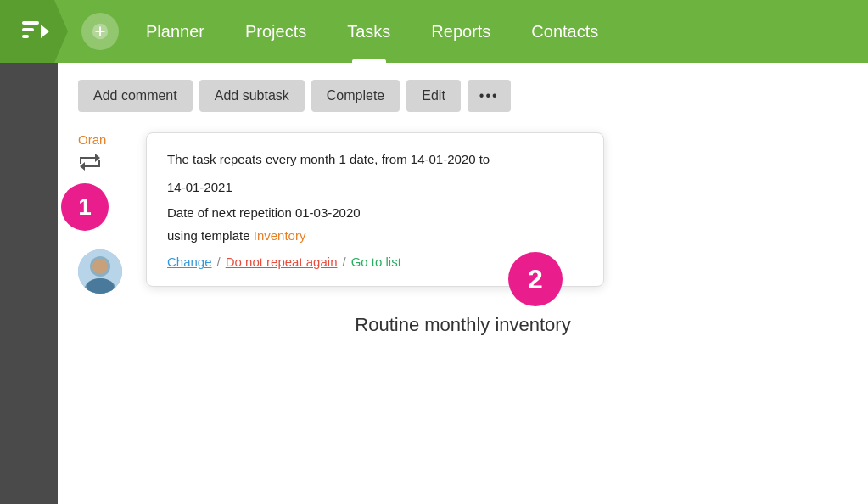 Image resolution: width=868 pixels, height=504 pixels. Describe the element at coordinates (190, 261) in the screenshot. I see `change-link: Change` at that location.